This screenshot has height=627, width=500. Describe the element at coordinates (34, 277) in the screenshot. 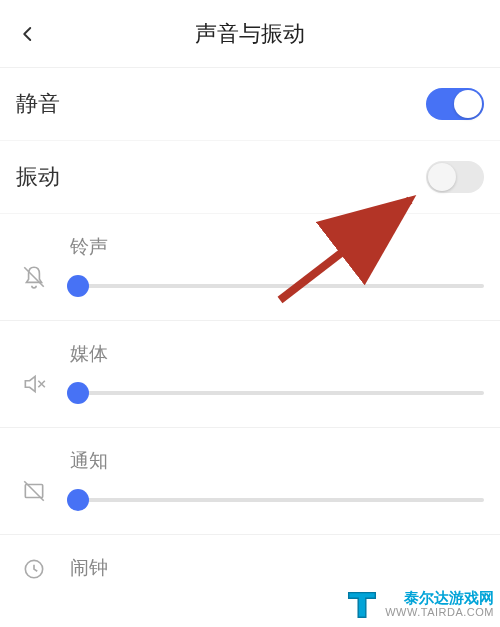

I see `bell-muted-icon` at that location.